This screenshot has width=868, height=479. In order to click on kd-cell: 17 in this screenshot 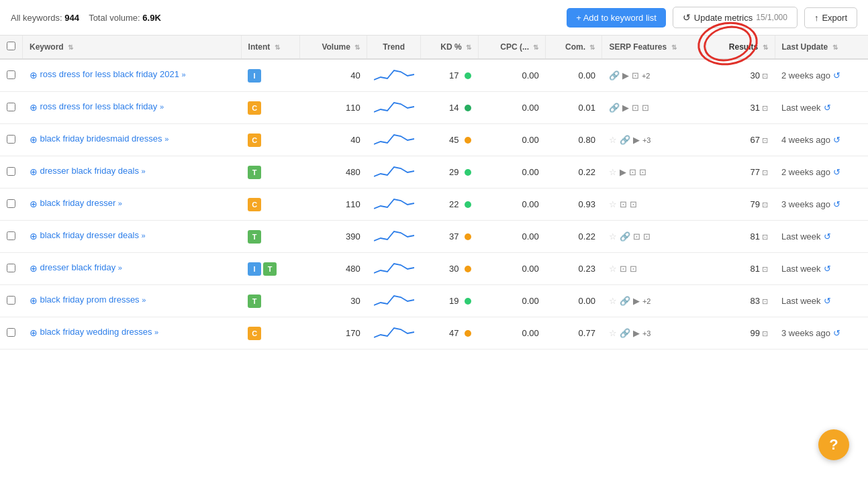, I will do `click(450, 75)`.